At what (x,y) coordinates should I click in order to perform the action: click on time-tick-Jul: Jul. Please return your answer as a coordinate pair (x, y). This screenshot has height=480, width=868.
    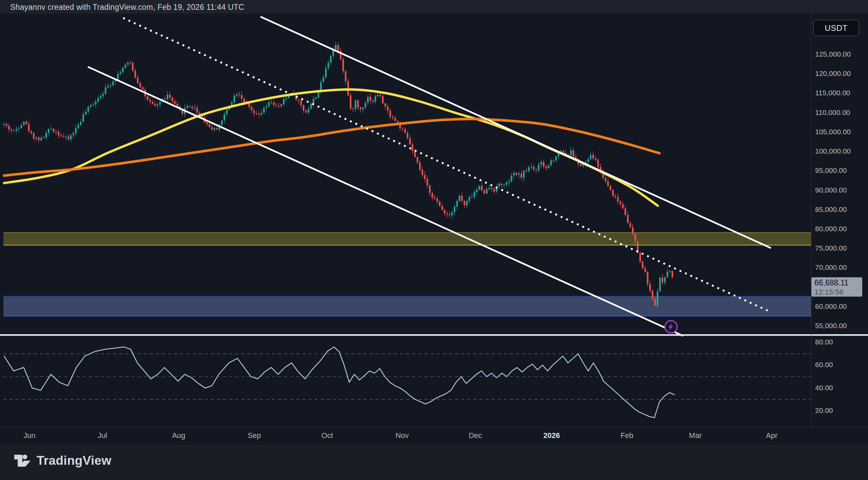
    Looking at the image, I should click on (102, 436).